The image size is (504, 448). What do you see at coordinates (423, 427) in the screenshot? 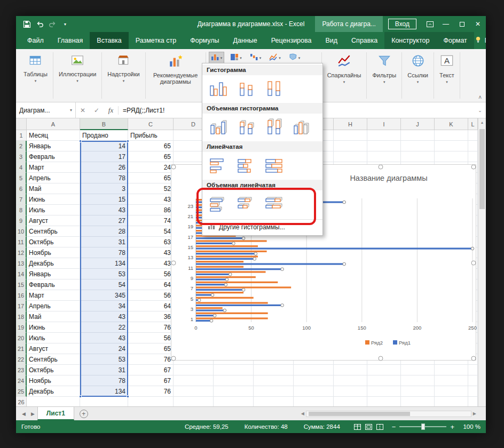
I see `zoom-slider` at bounding box center [423, 427].